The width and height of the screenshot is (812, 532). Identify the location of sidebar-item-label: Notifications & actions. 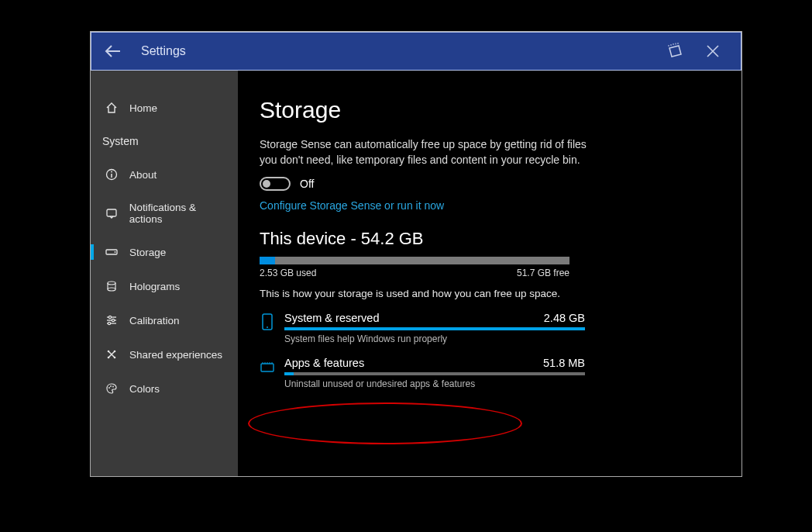
(180, 213).